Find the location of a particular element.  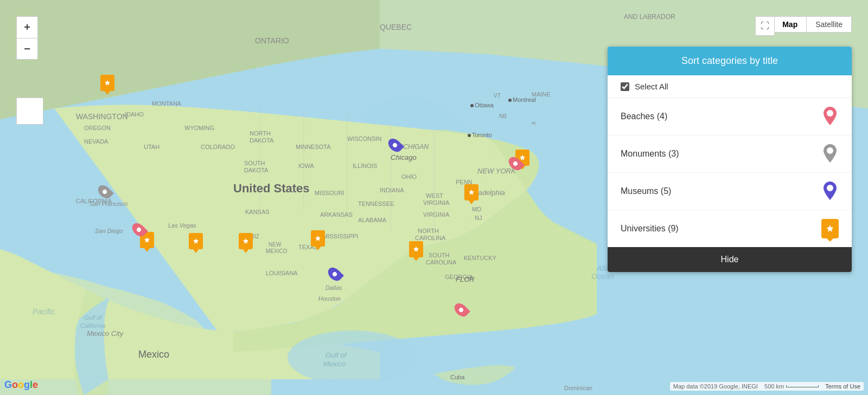

panel-header: Sort categories by title is located at coordinates (730, 61).